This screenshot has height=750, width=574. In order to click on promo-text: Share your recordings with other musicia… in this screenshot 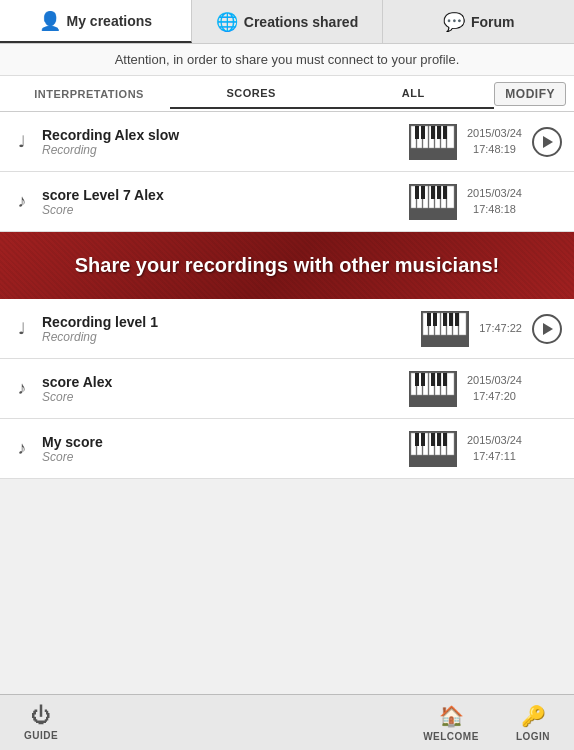, I will do `click(287, 266)`.